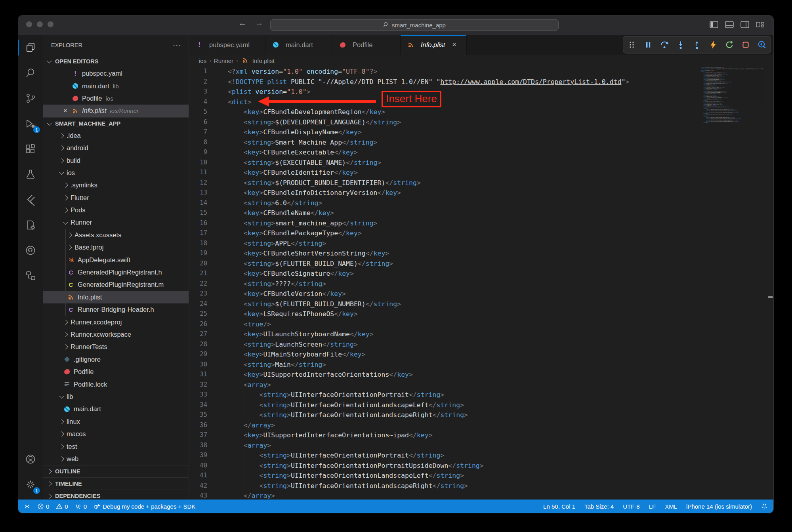  Describe the element at coordinates (467, 92) in the screenshot. I see `code-line-3: <plist version="1.0">` at that location.